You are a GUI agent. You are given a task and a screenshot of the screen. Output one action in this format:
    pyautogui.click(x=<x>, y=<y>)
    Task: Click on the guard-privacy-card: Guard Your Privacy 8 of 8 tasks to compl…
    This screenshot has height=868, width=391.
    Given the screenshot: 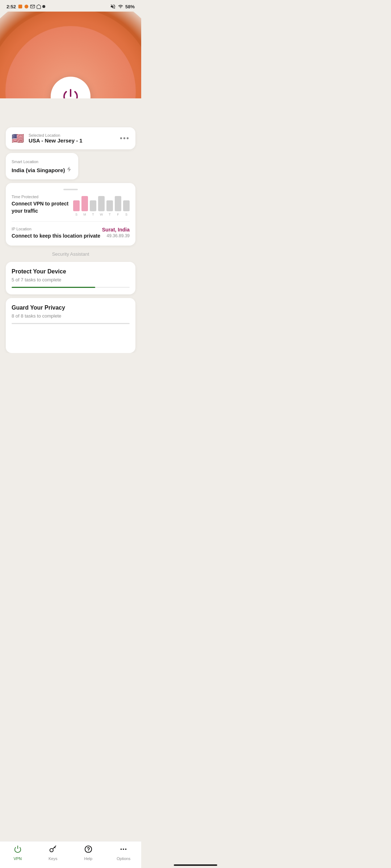 What is the action you would take?
    pyautogui.click(x=71, y=326)
    